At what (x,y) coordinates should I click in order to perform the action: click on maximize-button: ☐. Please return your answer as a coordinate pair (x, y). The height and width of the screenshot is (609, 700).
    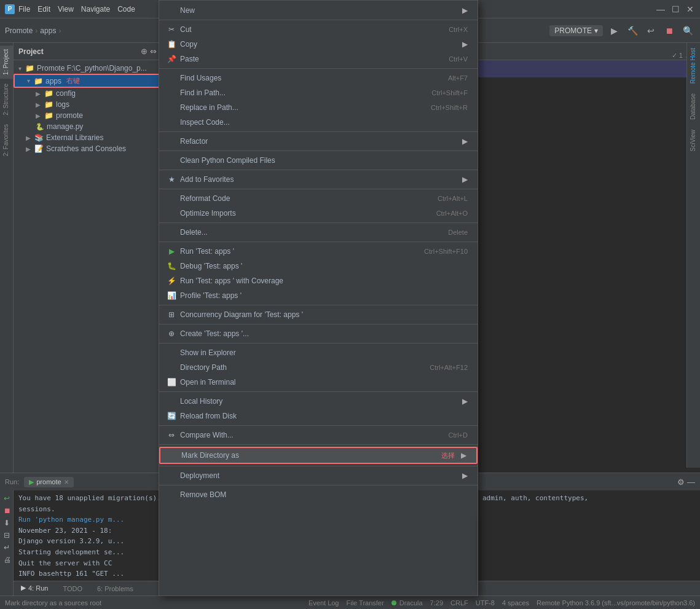
    Looking at the image, I should click on (675, 9).